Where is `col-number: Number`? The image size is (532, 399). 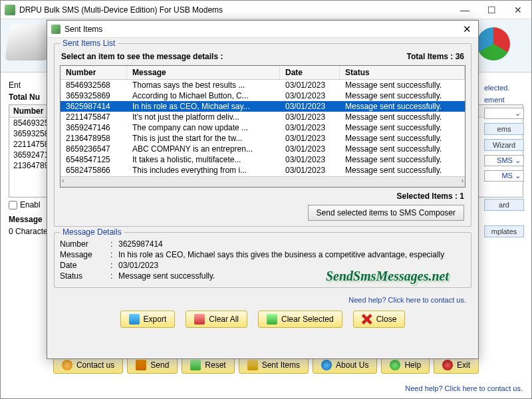
col-number: Number is located at coordinates (94, 72).